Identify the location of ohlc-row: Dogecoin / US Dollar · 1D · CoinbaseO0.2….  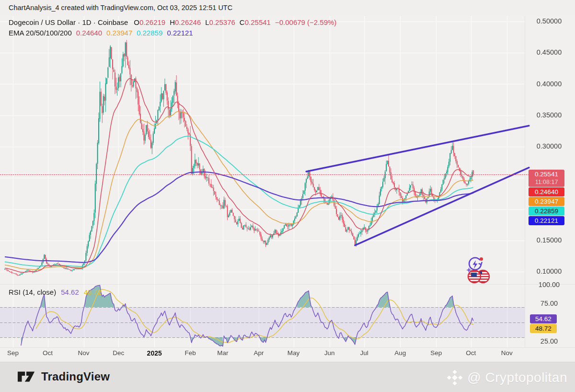
(174, 22).